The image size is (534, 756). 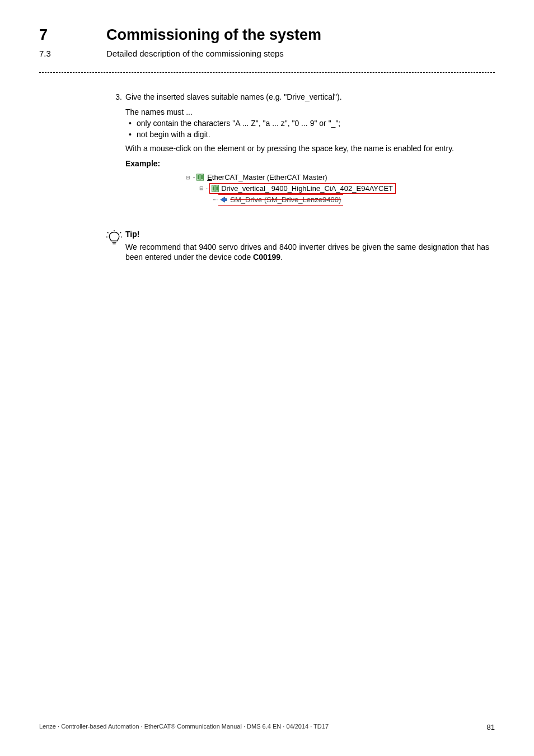 What do you see at coordinates (267, 54) in the screenshot?
I see `section-header: 7.3 Detailed description of the commissi…` at bounding box center [267, 54].